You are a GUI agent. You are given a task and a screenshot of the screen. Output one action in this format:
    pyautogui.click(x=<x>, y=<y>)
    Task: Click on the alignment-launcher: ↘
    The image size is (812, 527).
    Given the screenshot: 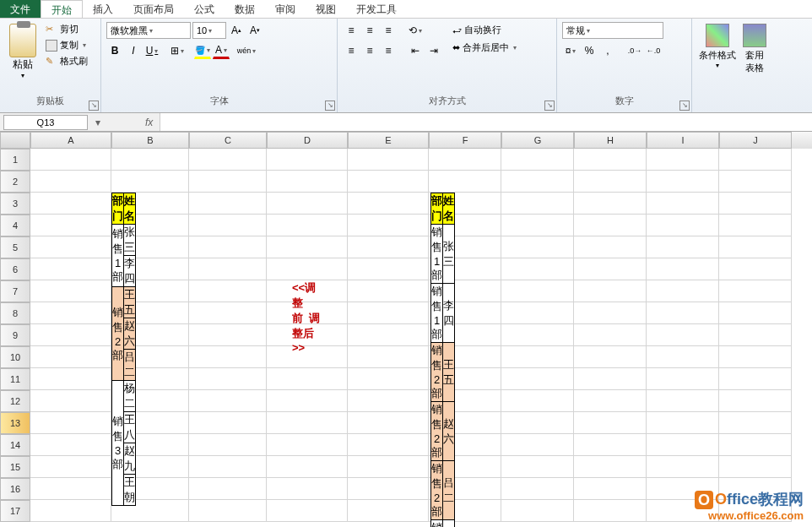 What is the action you would take?
    pyautogui.click(x=549, y=106)
    